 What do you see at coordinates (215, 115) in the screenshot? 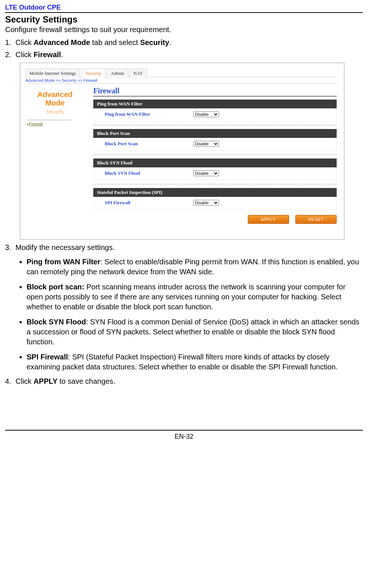
I see `group-body-ping: Ping from WAN Filter Disable` at bounding box center [215, 115].